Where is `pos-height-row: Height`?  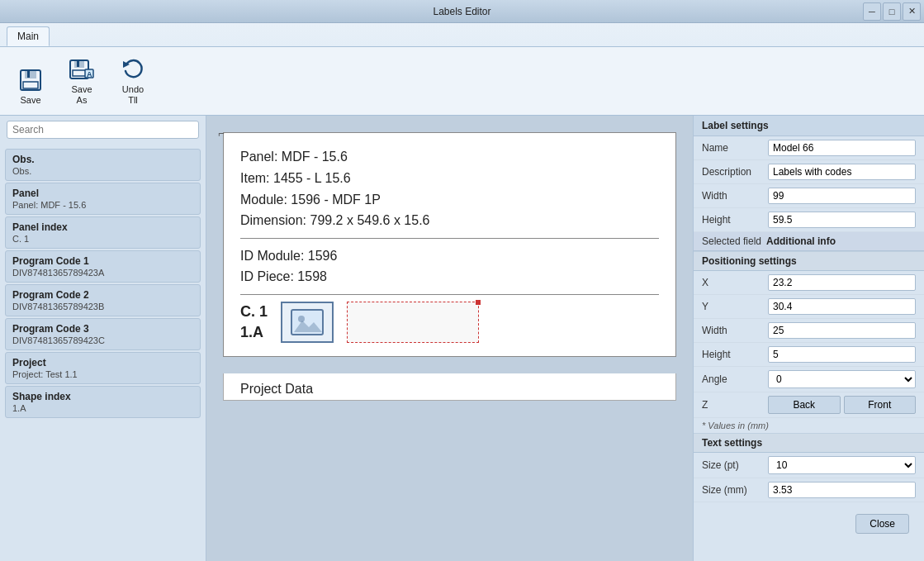 pos-height-row: Height is located at coordinates (809, 355).